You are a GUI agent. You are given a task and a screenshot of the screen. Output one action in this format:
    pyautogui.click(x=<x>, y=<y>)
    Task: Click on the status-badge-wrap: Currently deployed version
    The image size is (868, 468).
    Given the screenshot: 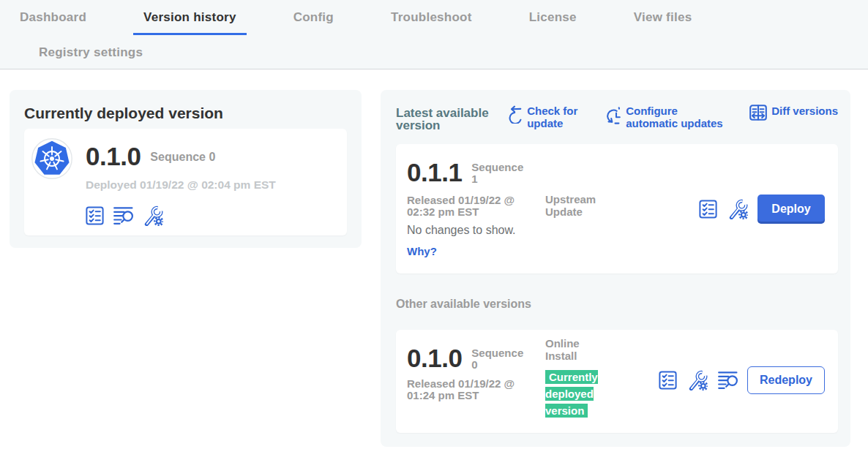 What is the action you would take?
    pyautogui.click(x=573, y=393)
    